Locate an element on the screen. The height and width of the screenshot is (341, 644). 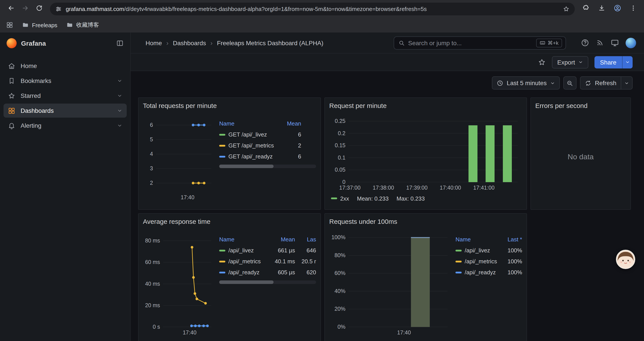
back-icon is located at coordinates (11, 9).